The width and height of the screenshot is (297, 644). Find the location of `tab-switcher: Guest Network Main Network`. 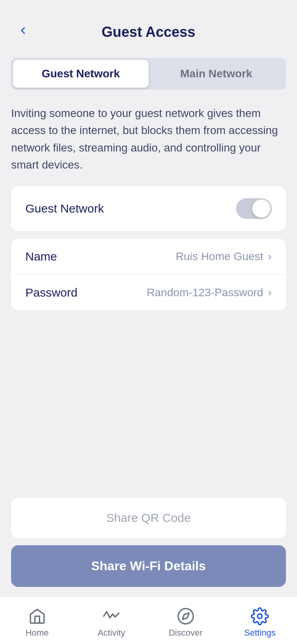

tab-switcher: Guest Network Main Network is located at coordinates (148, 74).